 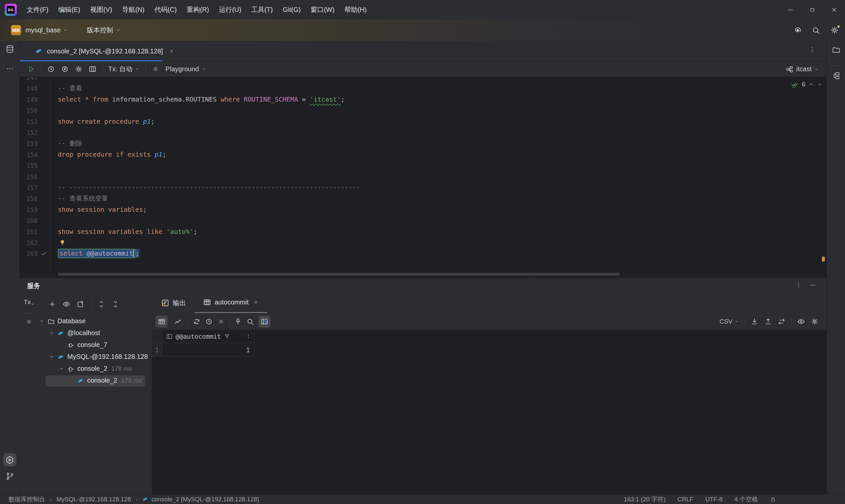 I want to click on next-problem-icon, so click(x=820, y=84).